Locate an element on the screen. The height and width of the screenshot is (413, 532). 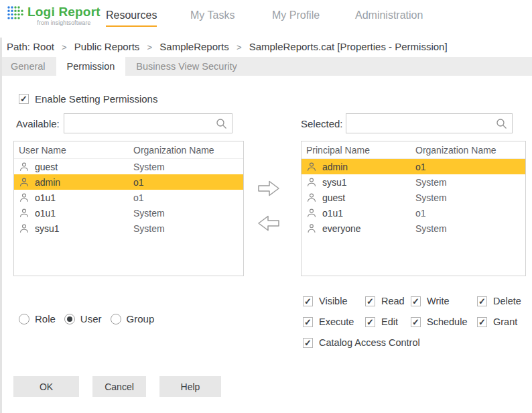
ok-button: OK is located at coordinates (46, 386).